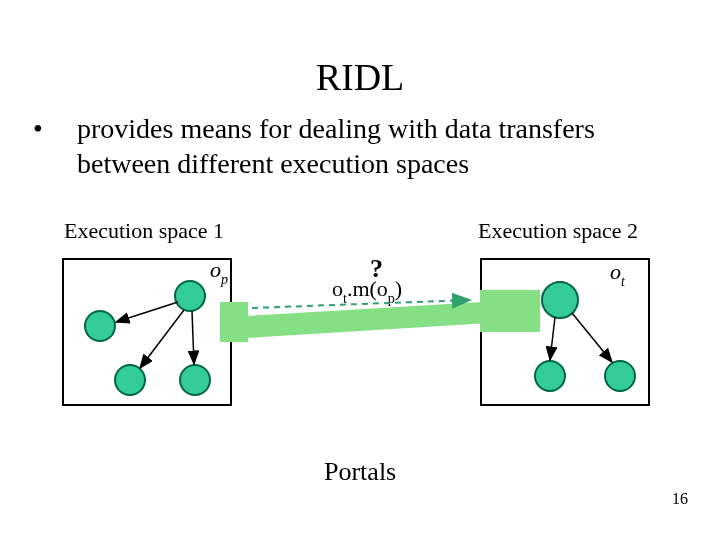 This screenshot has height=540, width=720. Describe the element at coordinates (234, 322) in the screenshot. I see `portal-left` at that location.